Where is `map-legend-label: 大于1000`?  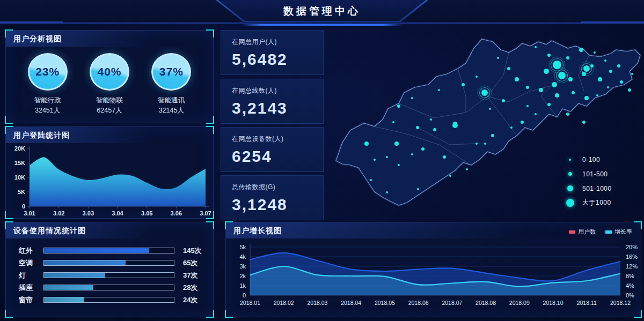
map-legend-label: 大于1000 is located at coordinates (597, 203).